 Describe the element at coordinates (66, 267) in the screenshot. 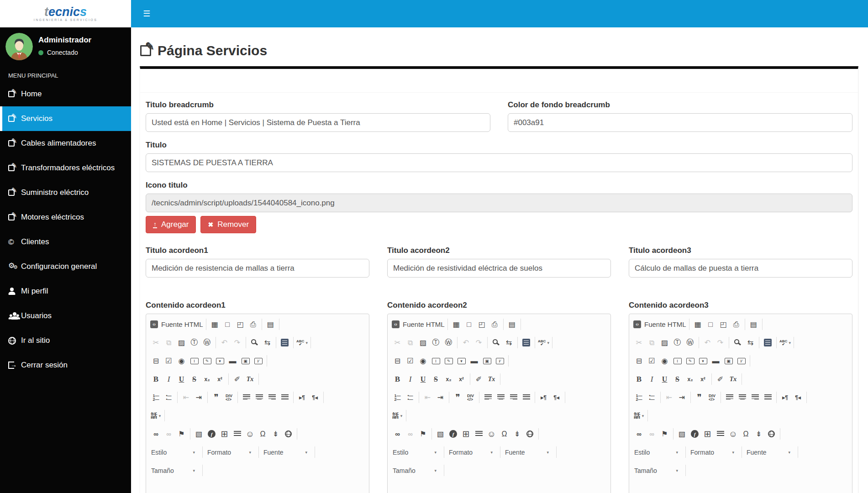

I see `sidebar-item-configuracion-general: Configuracion general` at that location.